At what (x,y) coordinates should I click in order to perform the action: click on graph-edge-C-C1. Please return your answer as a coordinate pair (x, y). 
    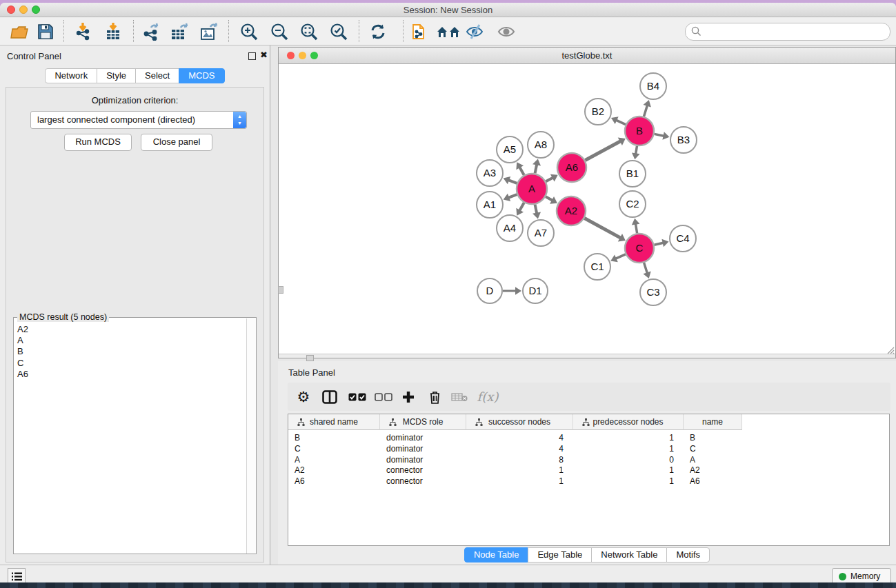
    Looking at the image, I should click on (621, 256).